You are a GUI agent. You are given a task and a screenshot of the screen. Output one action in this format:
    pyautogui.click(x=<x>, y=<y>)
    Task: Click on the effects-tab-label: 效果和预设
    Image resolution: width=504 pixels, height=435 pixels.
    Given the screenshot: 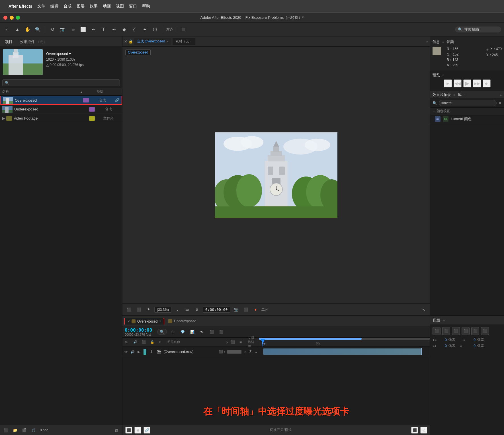 What is the action you would take?
    pyautogui.click(x=442, y=95)
    